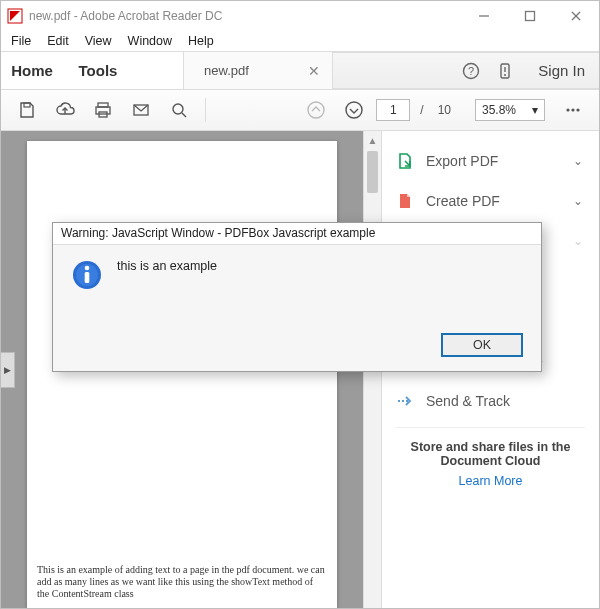 The width and height of the screenshot is (600, 609). Describe the element at coordinates (535, 110) in the screenshot. I see `chevron-down-icon: ▾` at that location.